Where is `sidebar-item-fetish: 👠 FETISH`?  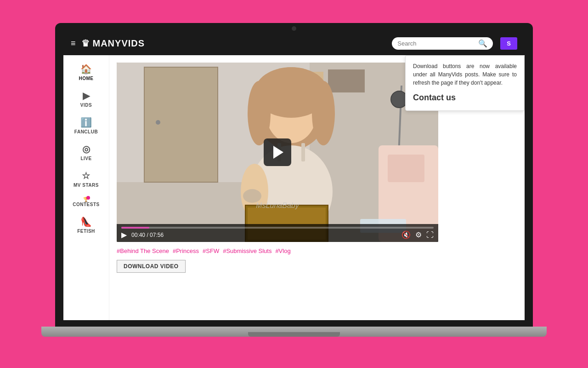
sidebar-item-fetish: 👠 FETISH is located at coordinates (86, 225).